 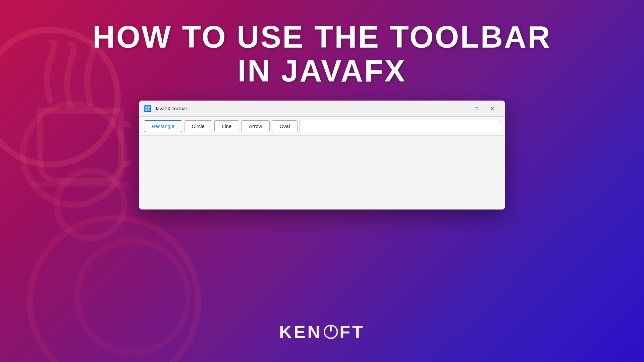 What do you see at coordinates (227, 126) in the screenshot?
I see `line-button: Line` at bounding box center [227, 126].